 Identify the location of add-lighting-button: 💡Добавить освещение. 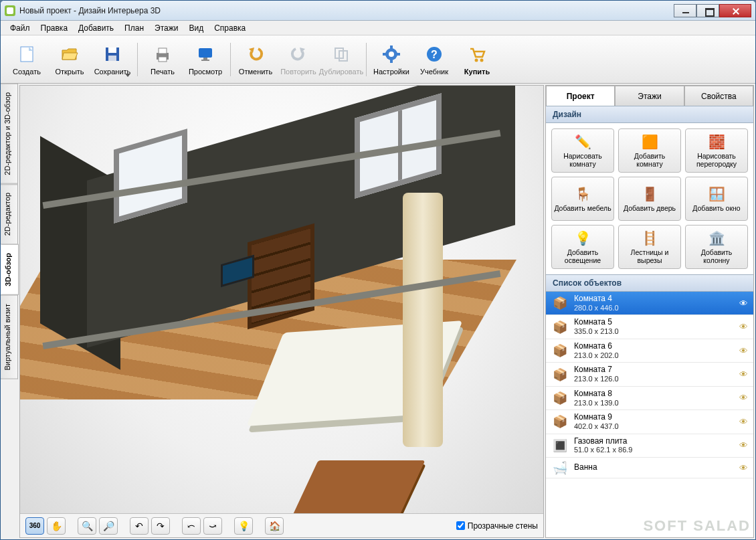
(583, 247).